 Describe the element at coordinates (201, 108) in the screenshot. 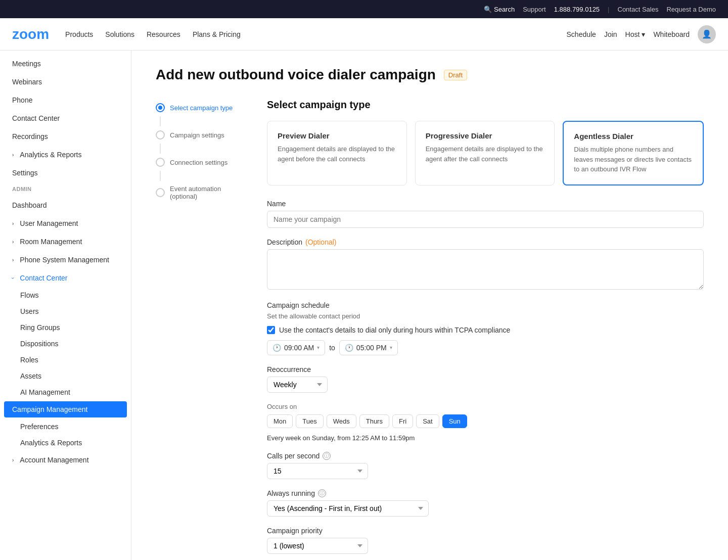

I see `step-1: Select campaign type` at that location.